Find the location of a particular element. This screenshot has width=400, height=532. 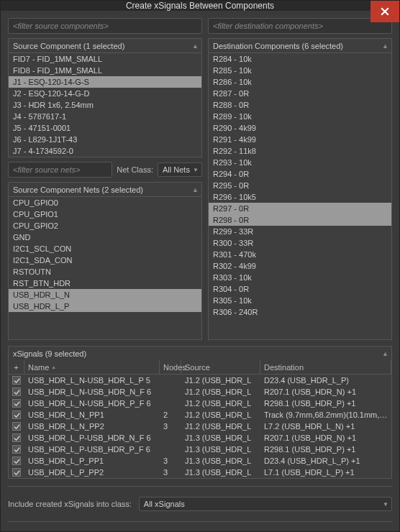

list-item: I2C1_SCL_CON is located at coordinates (105, 249).